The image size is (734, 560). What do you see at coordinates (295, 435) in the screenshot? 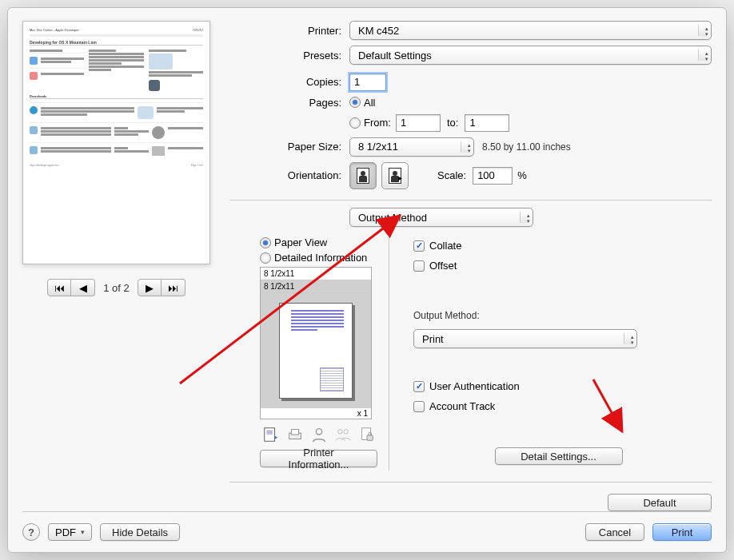
I see `tray-icon` at bounding box center [295, 435].